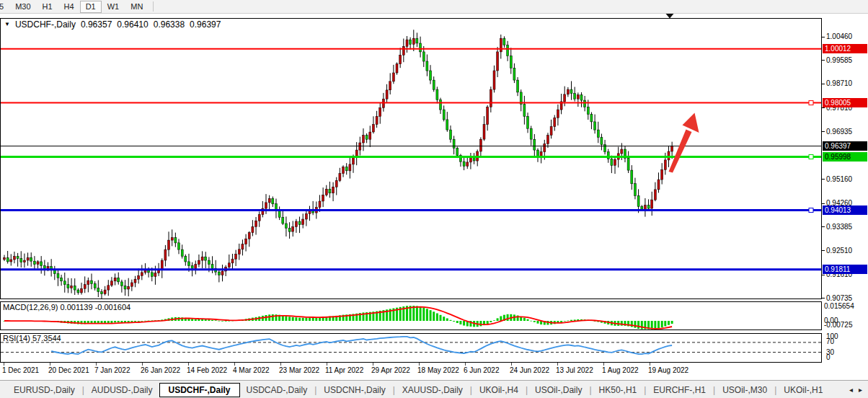  What do you see at coordinates (69, 371) in the screenshot?
I see `date-label: 20 Dec 2021` at bounding box center [69, 371].